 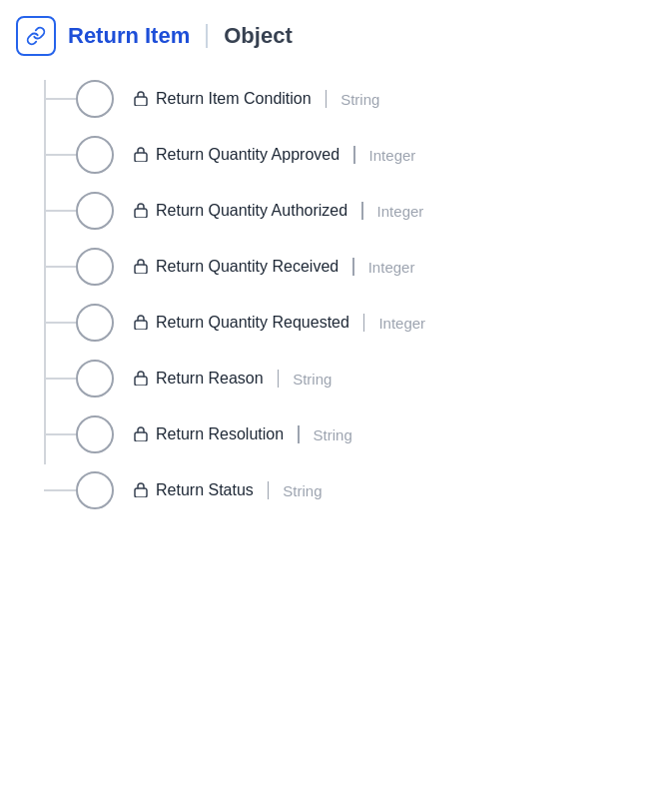 I want to click on field-row: Return Quantity Approved Integer, so click(x=365, y=155).